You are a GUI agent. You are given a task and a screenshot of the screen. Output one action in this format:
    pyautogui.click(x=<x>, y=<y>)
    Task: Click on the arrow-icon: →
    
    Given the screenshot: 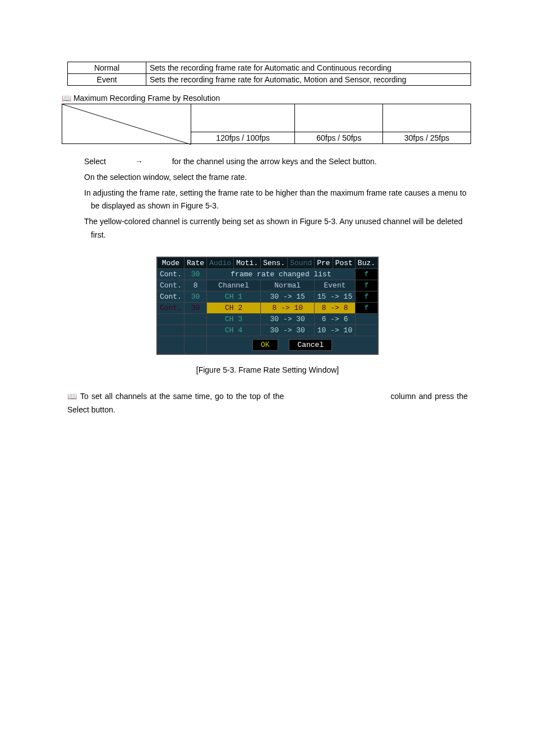 What is the action you would take?
    pyautogui.click(x=139, y=162)
    